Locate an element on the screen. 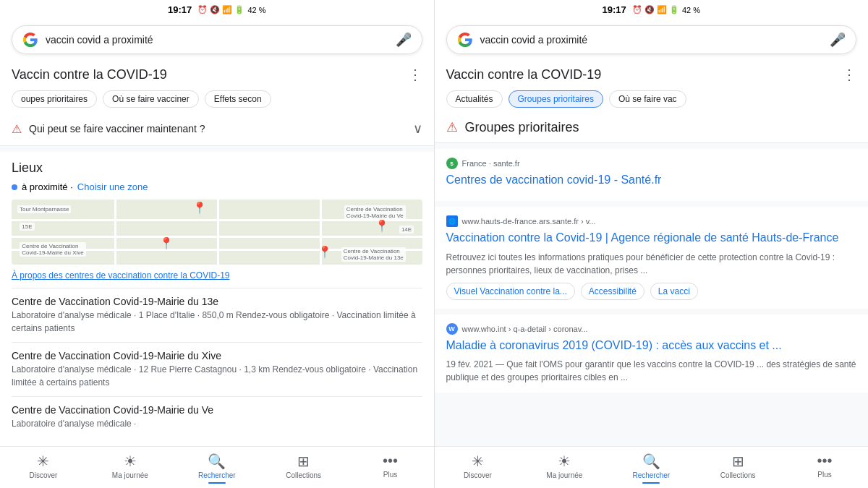 The width and height of the screenshot is (868, 488). lieux-subtitle-left: à proximité · Choisir une zone is located at coordinates (217, 187).